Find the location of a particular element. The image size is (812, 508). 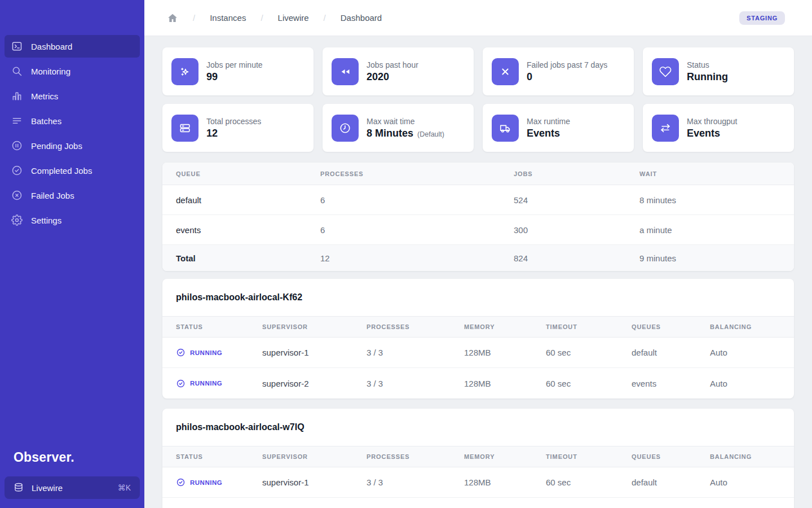

bar-chart-icon is located at coordinates (17, 96).